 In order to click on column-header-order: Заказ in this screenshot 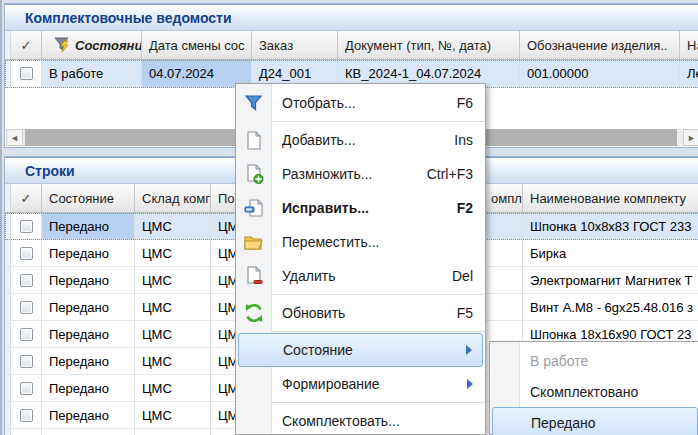, I will do `click(295, 45)`.